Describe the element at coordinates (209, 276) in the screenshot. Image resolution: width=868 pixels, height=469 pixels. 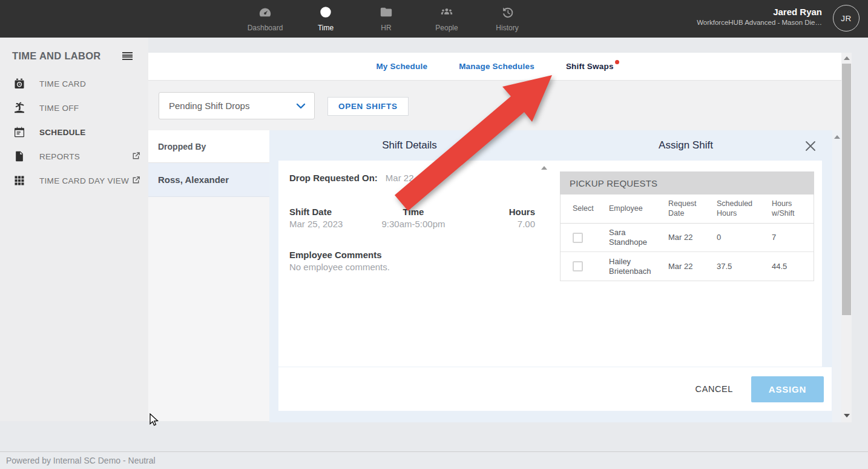
I see `dropped-by-panel: Dropped By Ross, Alexander` at that location.